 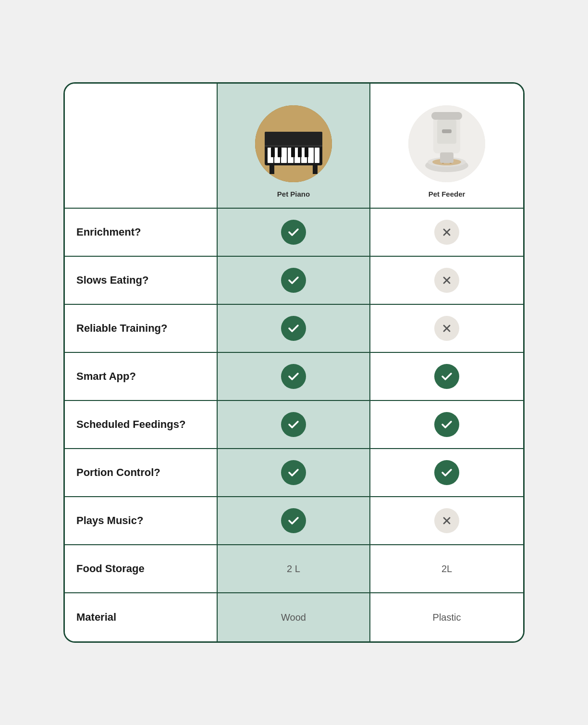 What do you see at coordinates (141, 521) in the screenshot?
I see `row-label-cell: Plays Music?` at bounding box center [141, 521].